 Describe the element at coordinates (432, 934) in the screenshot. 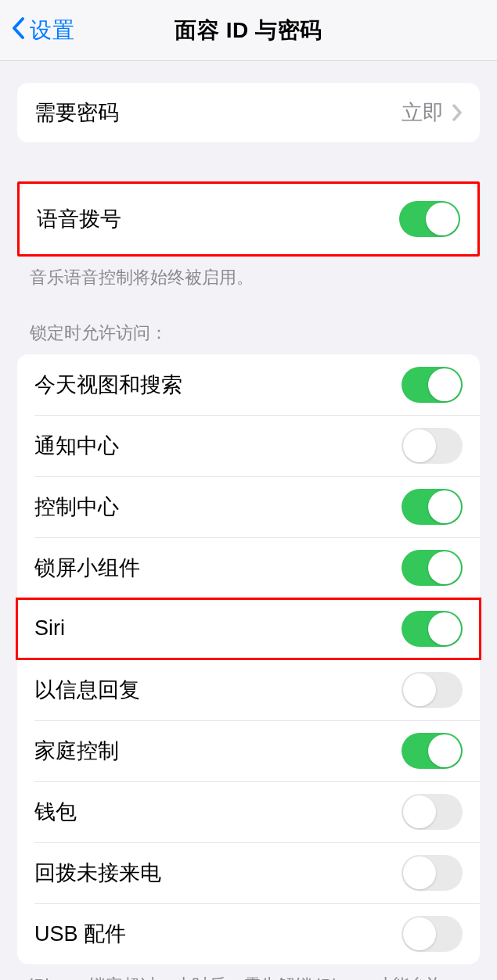

I see `usb-accessories-toggle` at that location.